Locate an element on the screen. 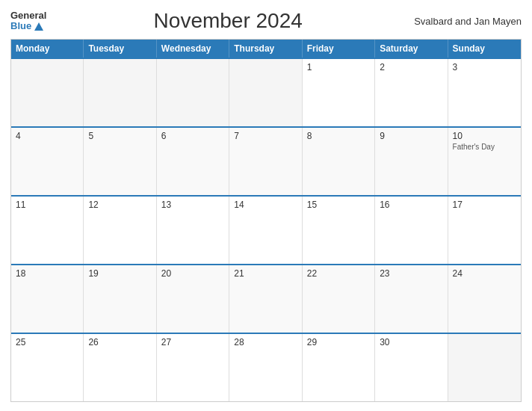 Image resolution: width=532 pixels, height=411 pixels. day-cell-2-4: 15 is located at coordinates (339, 230).